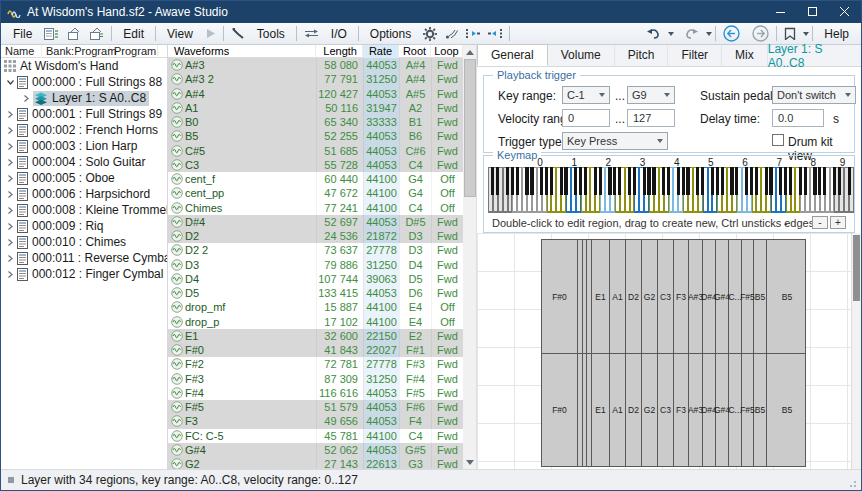  Describe the element at coordinates (381, 52) in the screenshot. I see `column-header-rate: Rate` at that location.